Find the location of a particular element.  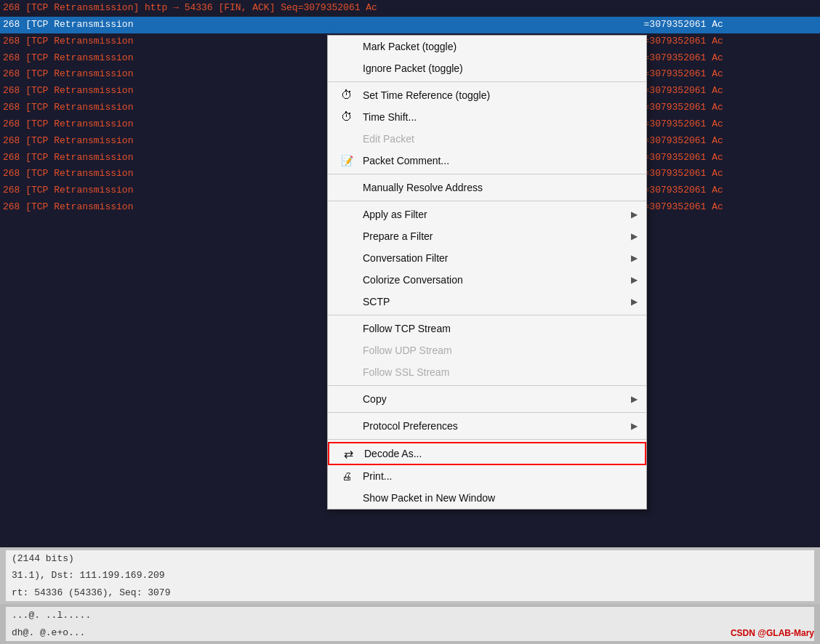

detail-row-3: rt: 54336 (54336), Seq: 3079 is located at coordinates (410, 593).